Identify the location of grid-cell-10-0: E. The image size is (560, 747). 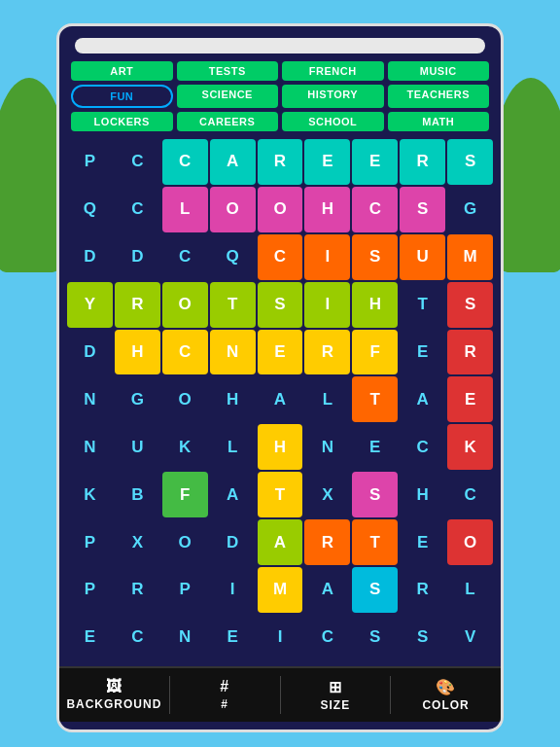
(89, 638).